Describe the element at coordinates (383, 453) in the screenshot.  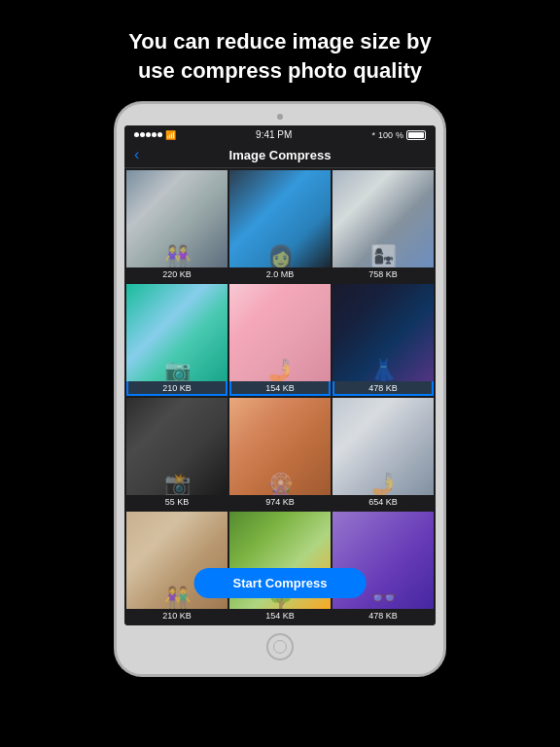
I see `grid-cell-9: 🤳654 KB` at that location.